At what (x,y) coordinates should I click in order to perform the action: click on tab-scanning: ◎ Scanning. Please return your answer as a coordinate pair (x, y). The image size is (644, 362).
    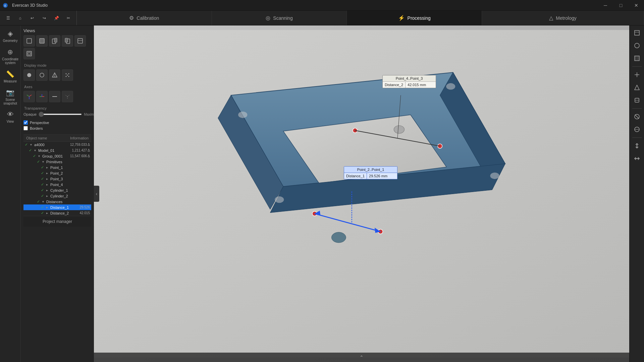
    Looking at the image, I should click on (280, 18).